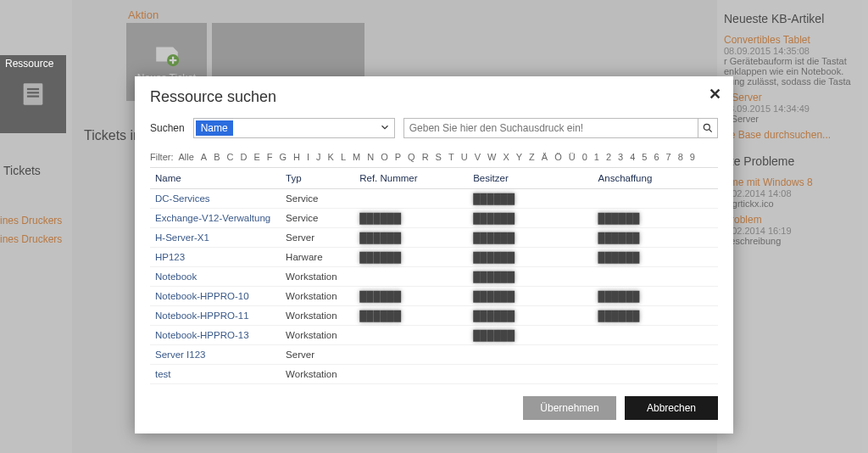  I want to click on filter-item: 0, so click(585, 157).